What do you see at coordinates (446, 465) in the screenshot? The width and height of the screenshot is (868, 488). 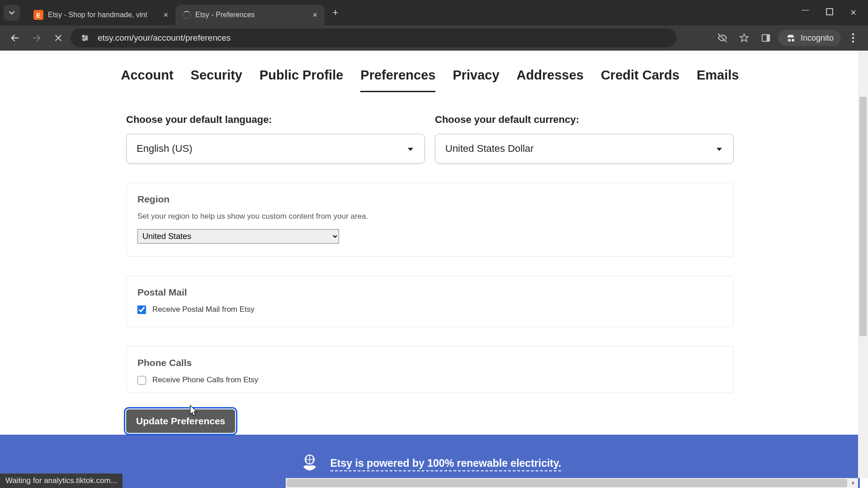 I see `eco-banner-text: Etsy is powered by 100% renewable electr…` at bounding box center [446, 465].